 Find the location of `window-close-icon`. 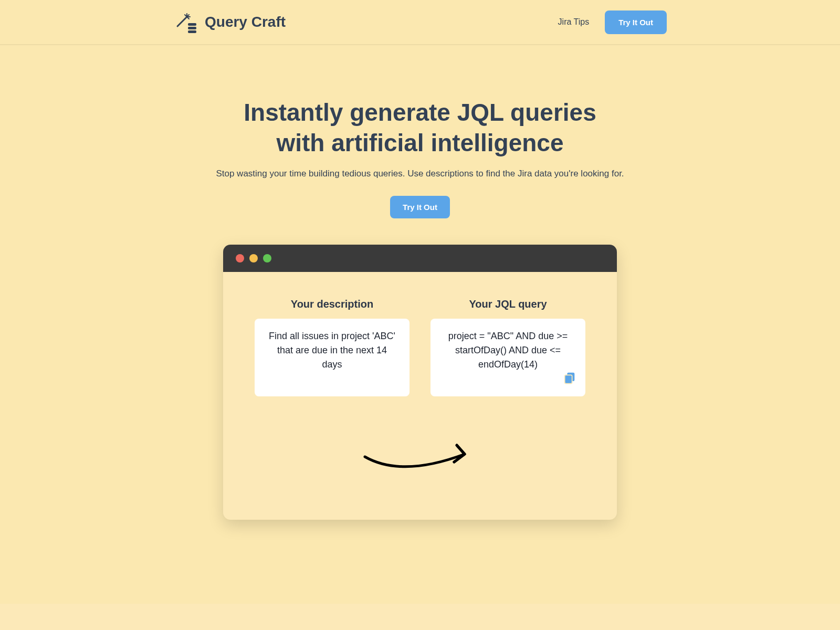

window-close-icon is located at coordinates (240, 258).